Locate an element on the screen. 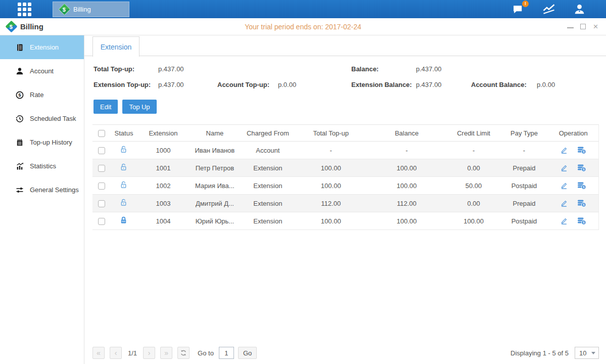 The width and height of the screenshot is (606, 364). total-topup-cell: - is located at coordinates (331, 151).